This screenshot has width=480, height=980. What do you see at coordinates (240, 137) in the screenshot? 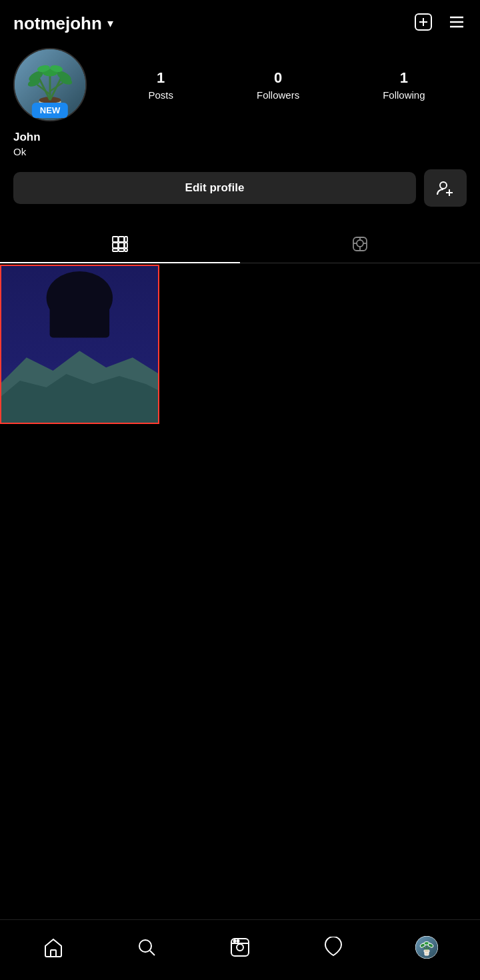
I see `profile-display-name: John` at bounding box center [240, 137].